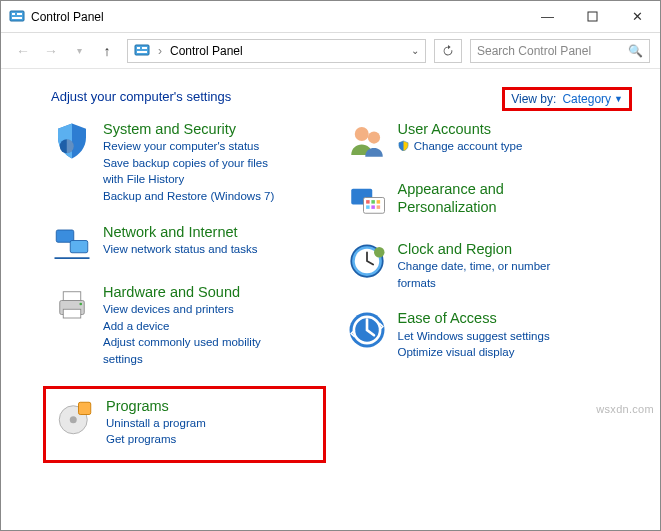 This screenshot has height=531, width=661. What do you see at coordinates (367, 330) in the screenshot?
I see `ease-of-access-icon` at bounding box center [367, 330].